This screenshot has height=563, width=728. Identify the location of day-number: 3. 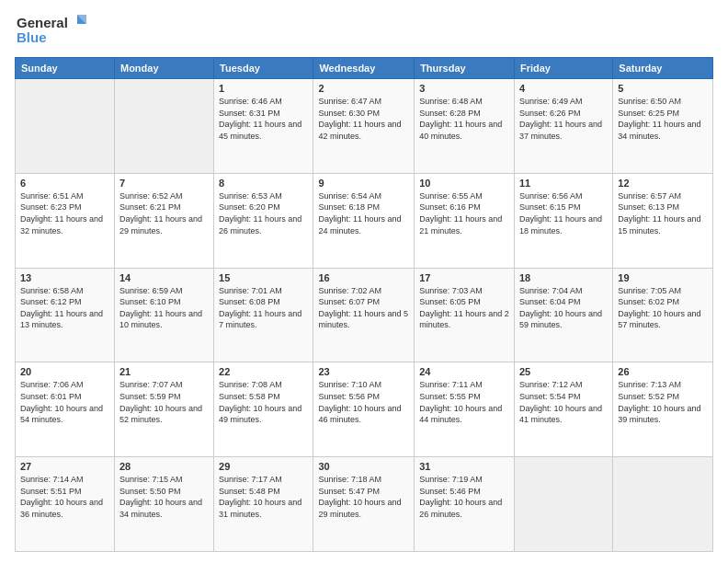
(464, 88).